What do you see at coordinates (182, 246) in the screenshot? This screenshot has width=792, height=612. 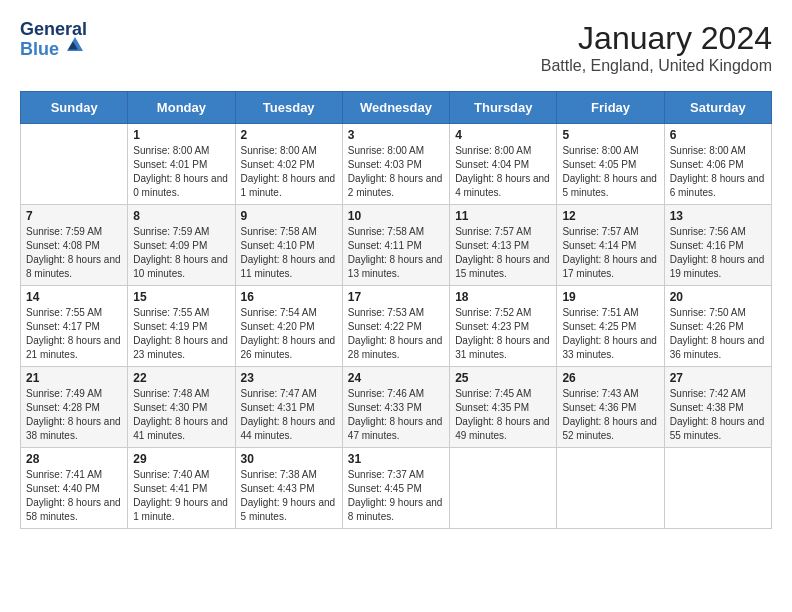 I see `calendar-cell: 8Sunrise: 7:59 AMSunset: 4:09 PMDaylight…` at bounding box center [182, 246].